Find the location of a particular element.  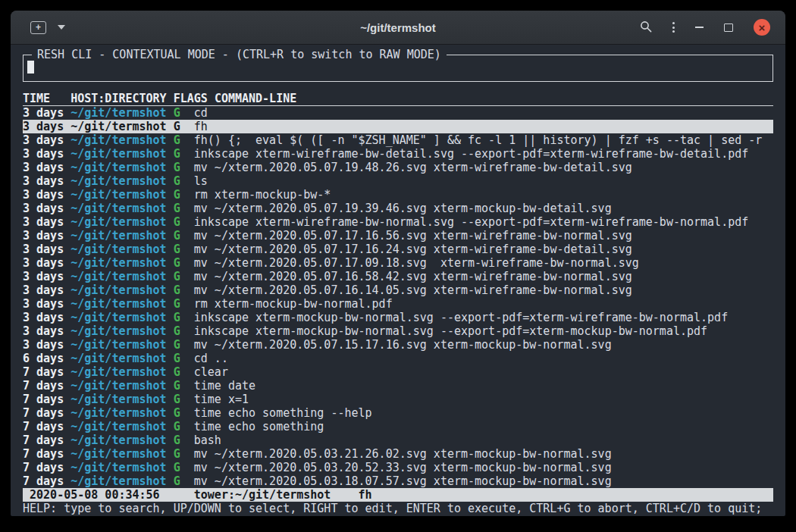

history-row: 3 days ~/git/termshot G ls is located at coordinates (398, 181).